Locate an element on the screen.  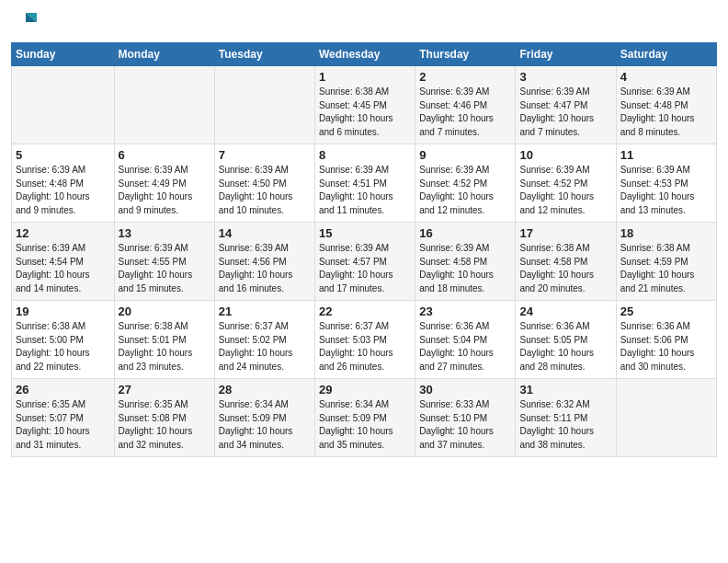
day-cell: 16Sunrise: 6:39 AM Sunset: 4:58 PM Dayli… is located at coordinates (465, 261).